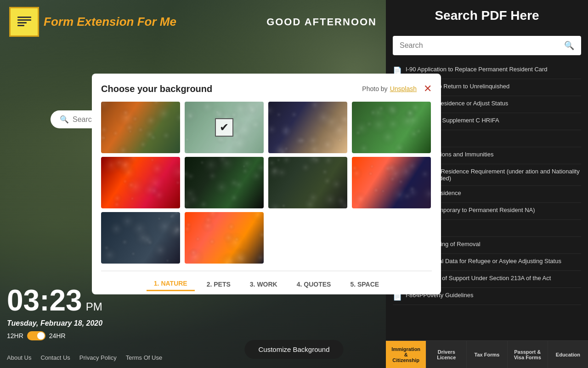 The width and height of the screenshot is (588, 368). What do you see at coordinates (487, 16) in the screenshot?
I see `pdf-search-title: Search PDF Here` at bounding box center [487, 16].